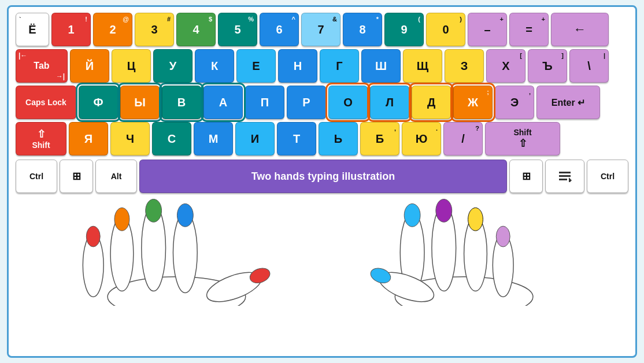  What do you see at coordinates (529, 29) in the screenshot?
I see `key-equal: + =` at bounding box center [529, 29].